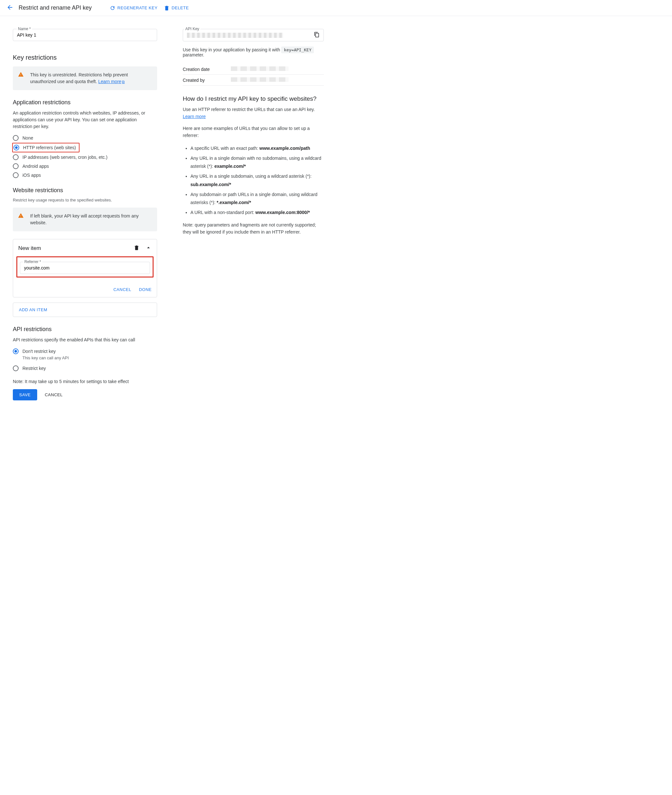  Describe the element at coordinates (85, 166) in the screenshot. I see `app-restriction-radio-3: Android apps` at that location.